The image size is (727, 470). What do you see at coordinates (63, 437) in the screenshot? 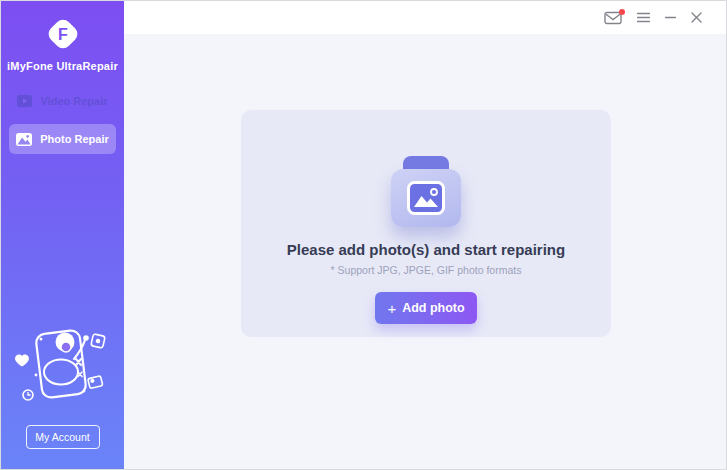
I see `my-account-button: My Account` at bounding box center [63, 437].